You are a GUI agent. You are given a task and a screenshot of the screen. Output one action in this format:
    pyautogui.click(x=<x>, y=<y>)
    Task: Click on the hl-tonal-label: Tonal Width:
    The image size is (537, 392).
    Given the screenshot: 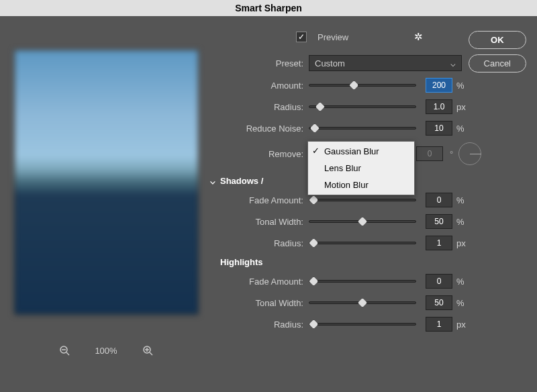 What is the action you would take?
    pyautogui.click(x=268, y=303)
    